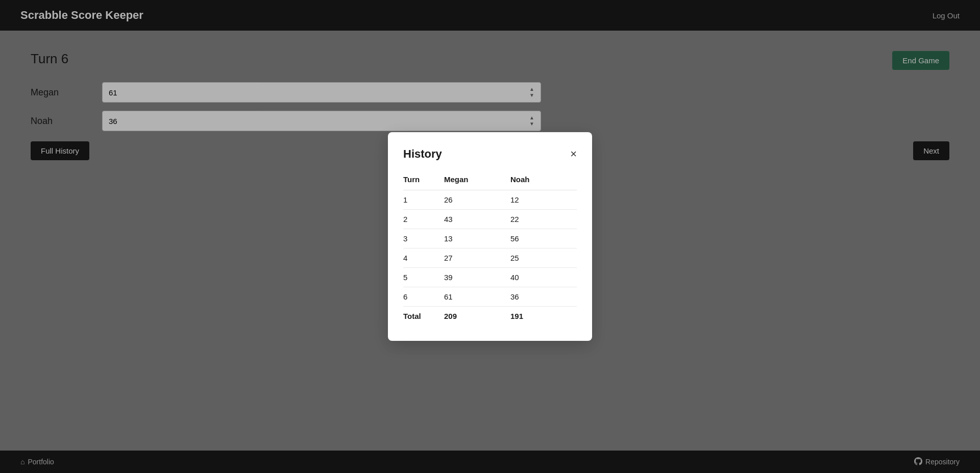  What do you see at coordinates (490, 237) in the screenshot?
I see `history-modal: History × Turn Megan Noah 1 26 12 2 43 2…` at bounding box center [490, 237].